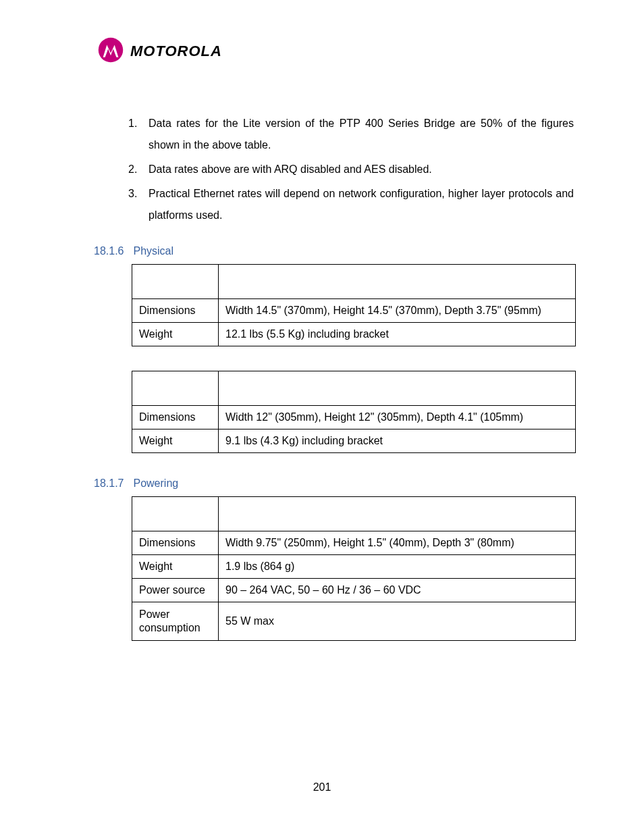  What do you see at coordinates (354, 412) in the screenshot?
I see `physical-table-2: Dimensions Width 12" (305mm), Height 12"…` at bounding box center [354, 412].